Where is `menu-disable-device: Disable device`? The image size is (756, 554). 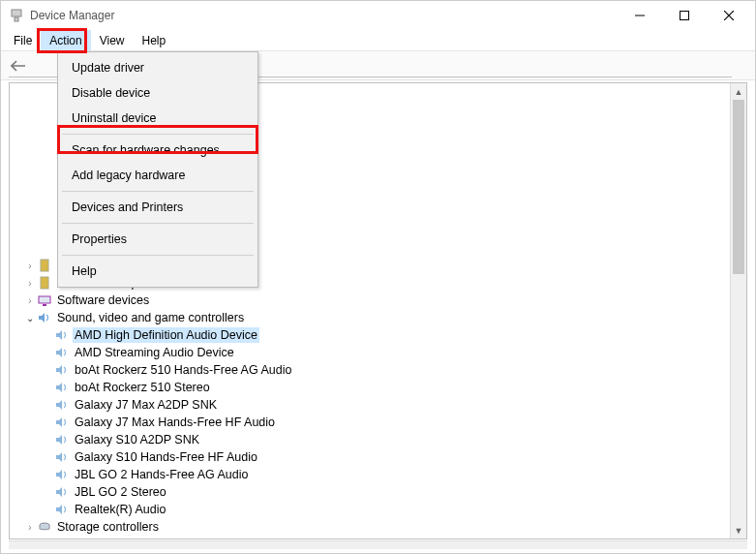
menu-disable-device: Disable device is located at coordinates (158, 93).